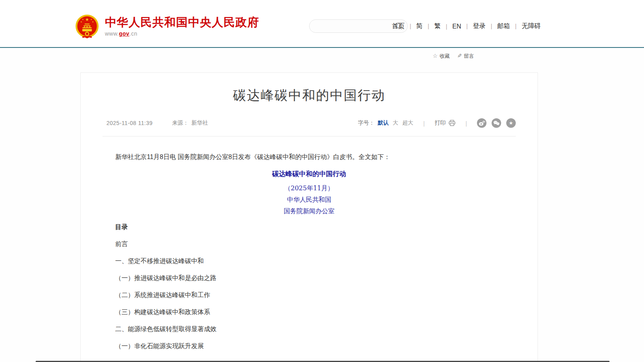 The image size is (644, 362). Describe the element at coordinates (157, 123) in the screenshot. I see `meta-left: 2025-11-08 11:39 来源： 新华社` at that location.